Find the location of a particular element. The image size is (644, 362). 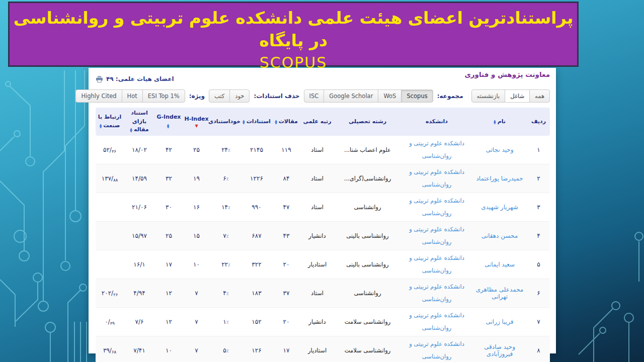

cell-citations: ۱۲۶ is located at coordinates (257, 350).